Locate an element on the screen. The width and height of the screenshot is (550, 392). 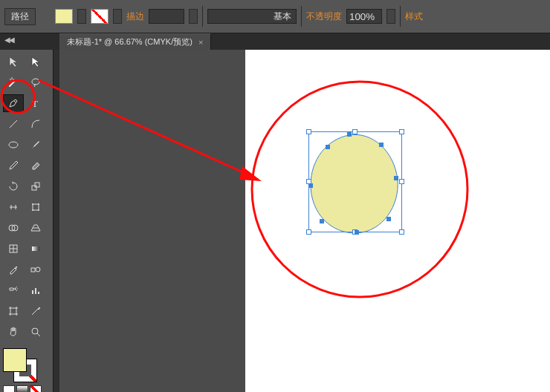
panel-label-paths: 路径 is located at coordinates (20, 16).